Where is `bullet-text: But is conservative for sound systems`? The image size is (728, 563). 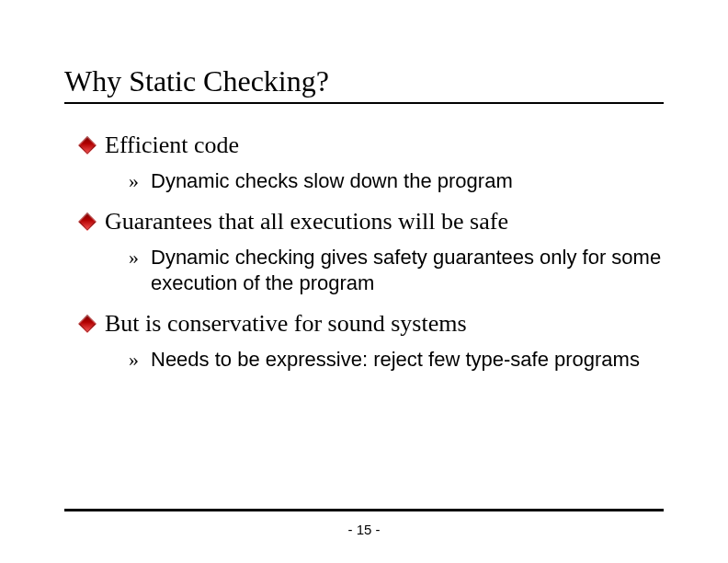
bullet-text: But is conservative for sound systems is located at coordinates (286, 324).